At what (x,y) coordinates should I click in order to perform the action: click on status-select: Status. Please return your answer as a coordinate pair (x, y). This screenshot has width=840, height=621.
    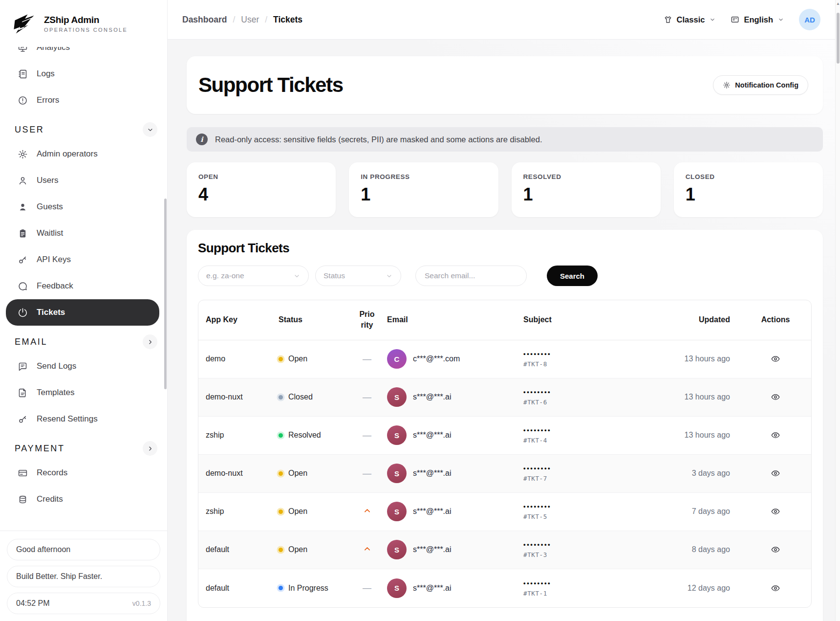
    Looking at the image, I should click on (358, 276).